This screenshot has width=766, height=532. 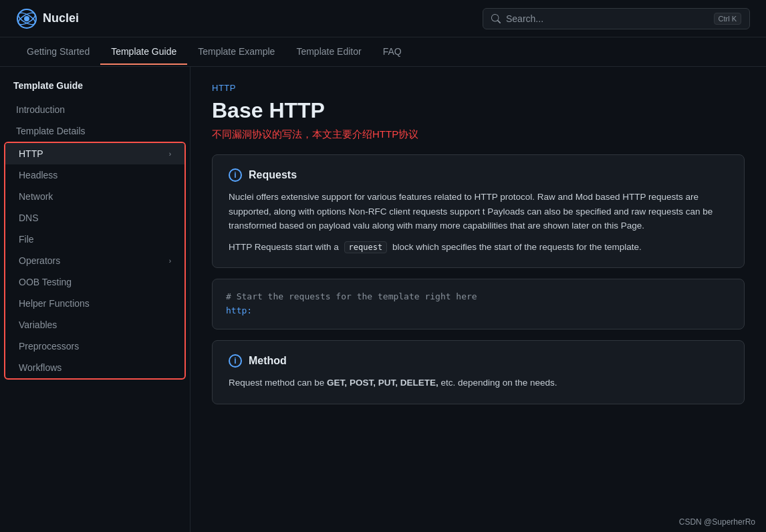 What do you see at coordinates (95, 154) in the screenshot?
I see `sidebar-item-http: HTTP ›` at bounding box center [95, 154].